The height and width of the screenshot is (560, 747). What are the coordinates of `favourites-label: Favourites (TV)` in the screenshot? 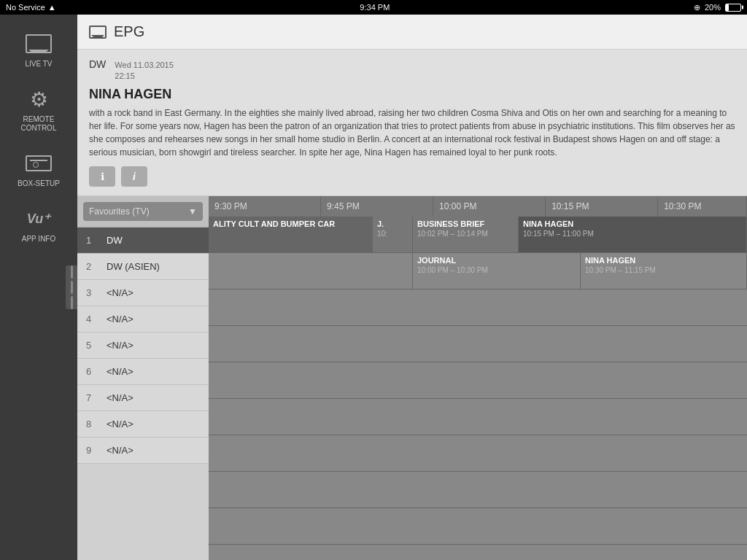 It's located at (120, 211).